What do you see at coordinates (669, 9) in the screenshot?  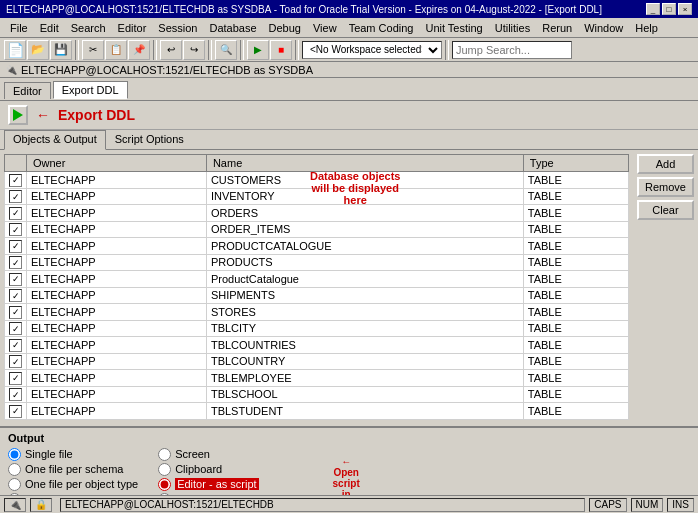 I see `maximize-button: □` at bounding box center [669, 9].